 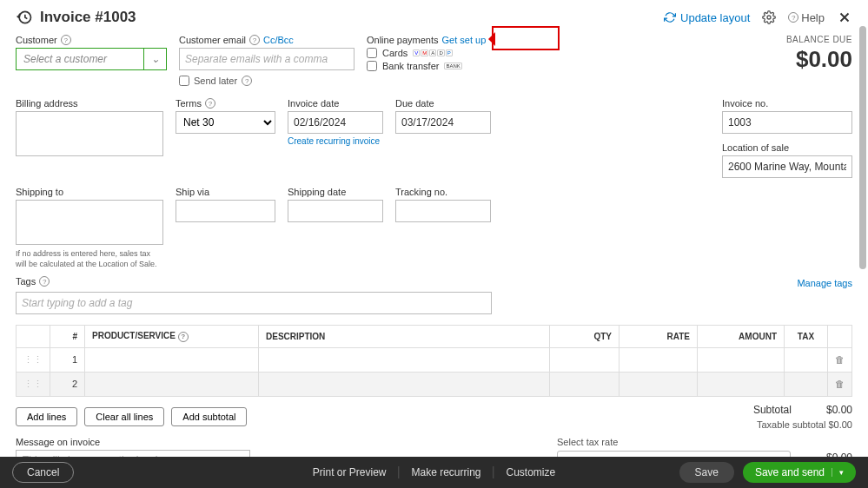 I want to click on print-preview-button: Print or Preview, so click(x=350, y=472).